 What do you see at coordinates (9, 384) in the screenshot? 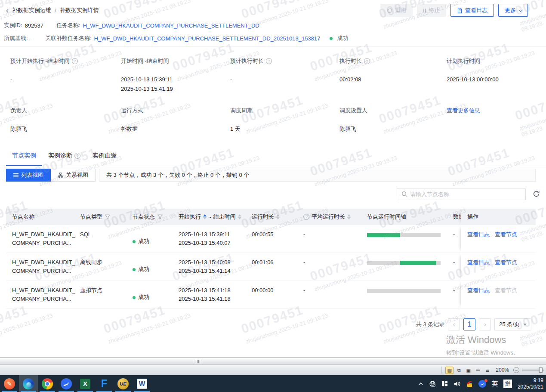
I see `pen-app-icon: ✎` at bounding box center [9, 384].